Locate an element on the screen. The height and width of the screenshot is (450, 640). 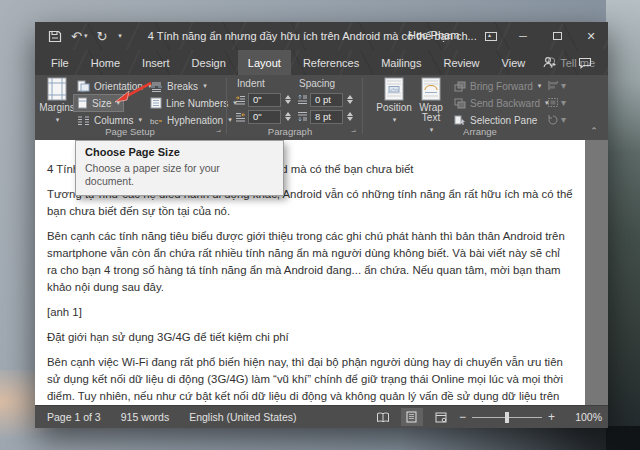
qat-customize-button: ▾ is located at coordinates (119, 36).